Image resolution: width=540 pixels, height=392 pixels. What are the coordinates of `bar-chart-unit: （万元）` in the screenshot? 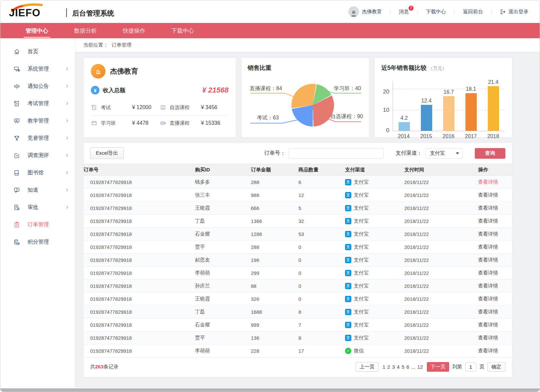 It's located at (438, 68).